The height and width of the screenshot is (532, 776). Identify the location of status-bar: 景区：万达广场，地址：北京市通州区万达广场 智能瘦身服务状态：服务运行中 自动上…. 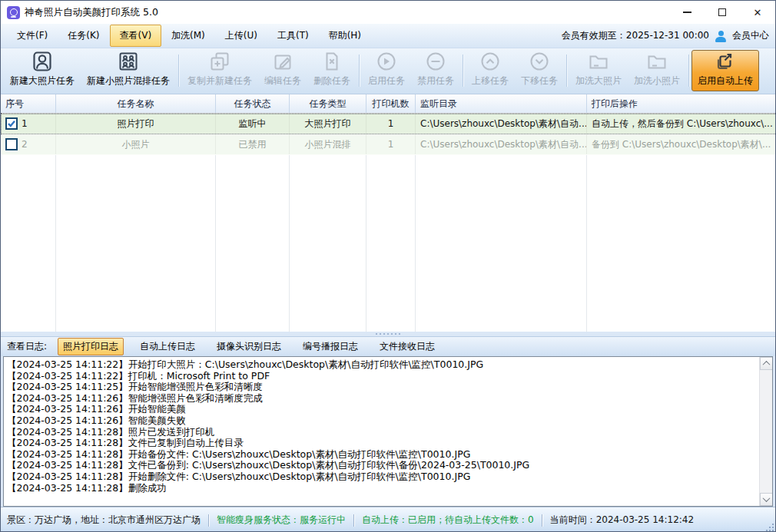
(388, 519).